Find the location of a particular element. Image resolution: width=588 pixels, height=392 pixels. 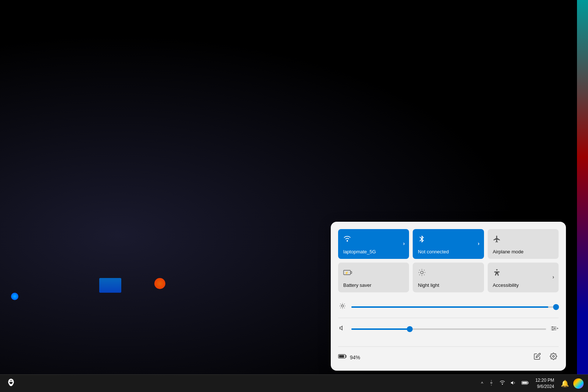

battery-saver-label: Battery saver is located at coordinates (373, 285).